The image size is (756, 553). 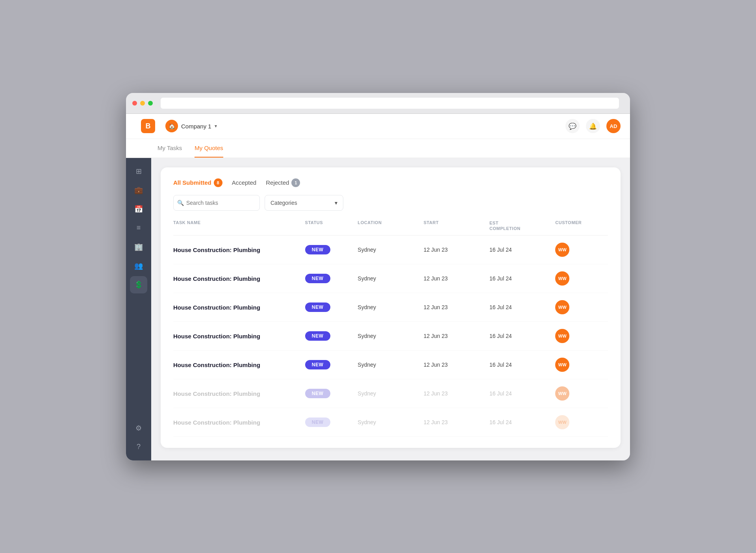 What do you see at coordinates (304, 203) in the screenshot?
I see `categories-dropdown: Categories ▾` at bounding box center [304, 203].